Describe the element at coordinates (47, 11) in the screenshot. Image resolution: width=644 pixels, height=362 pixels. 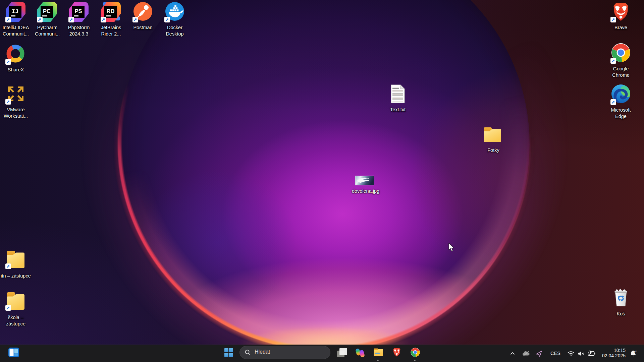
I see `svg-text: PC` at that location.